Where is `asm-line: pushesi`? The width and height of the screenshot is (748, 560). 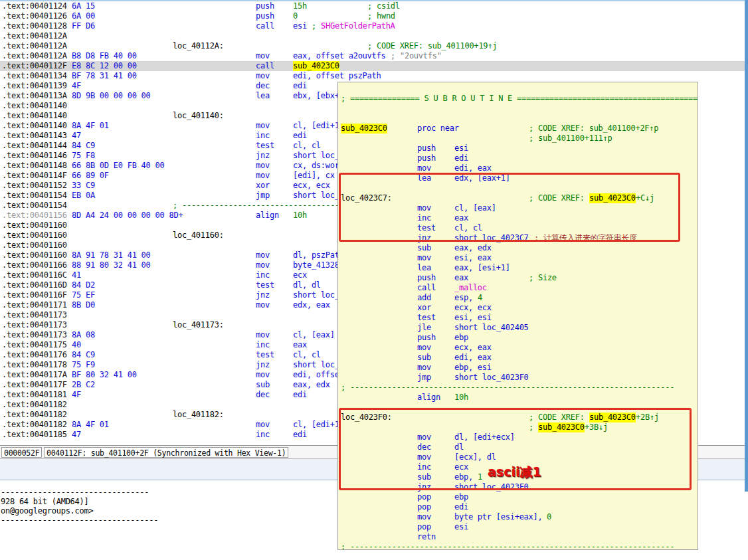 asm-line: pushesi is located at coordinates (518, 149).